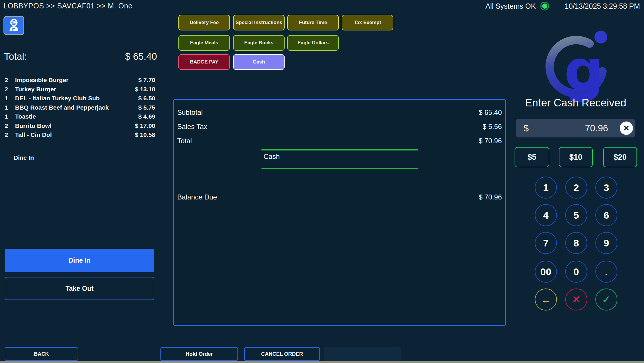 This screenshot has height=363, width=644. What do you see at coordinates (606, 300) in the screenshot?
I see `confirm-icon: ✓` at bounding box center [606, 300].